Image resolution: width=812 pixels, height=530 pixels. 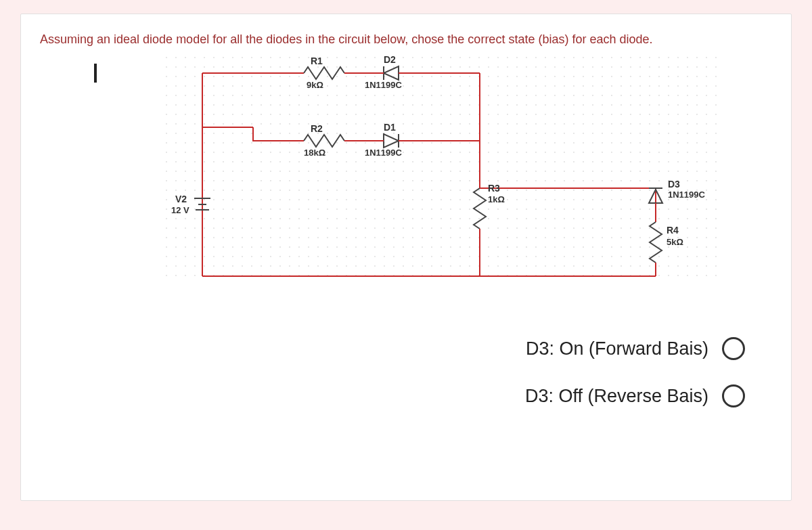 I want to click on answer-option-reverse: D3: Off (Reverse Bais), so click(x=392, y=396).